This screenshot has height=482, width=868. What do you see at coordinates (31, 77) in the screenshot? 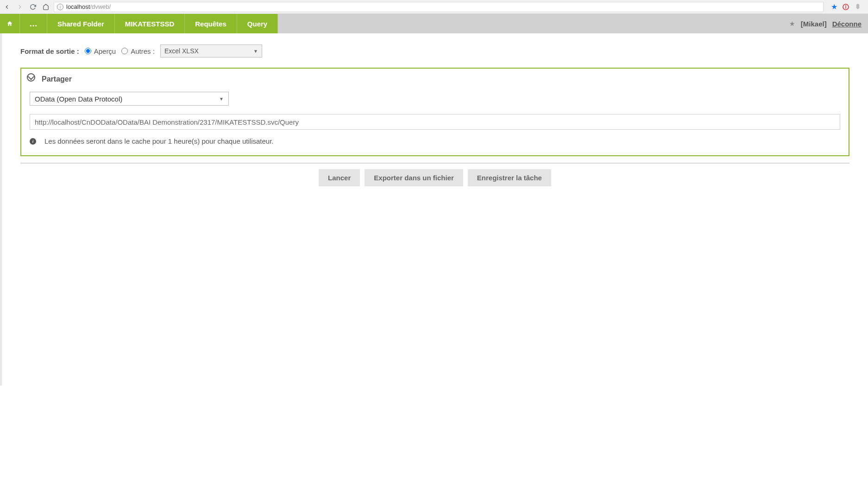
I see `collapse-toggle-icon` at bounding box center [31, 77].